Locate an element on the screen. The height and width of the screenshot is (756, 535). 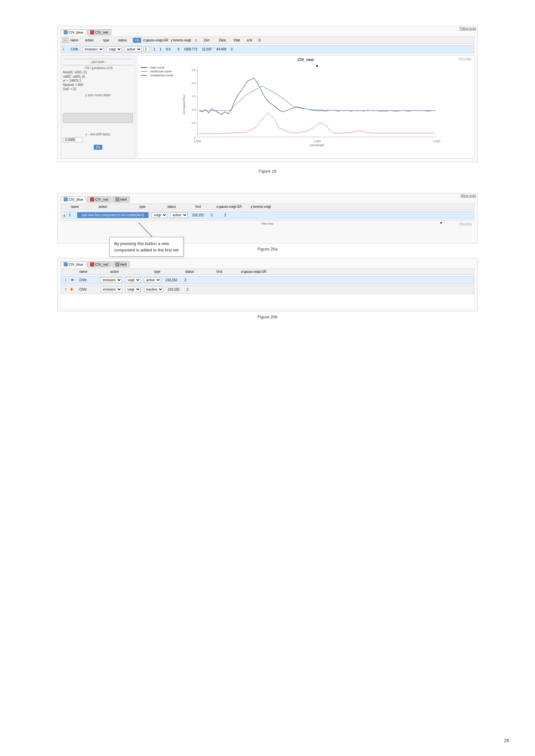
add-line-button-20a: add new line component to the model(Alt+… is located at coordinates (113, 215).